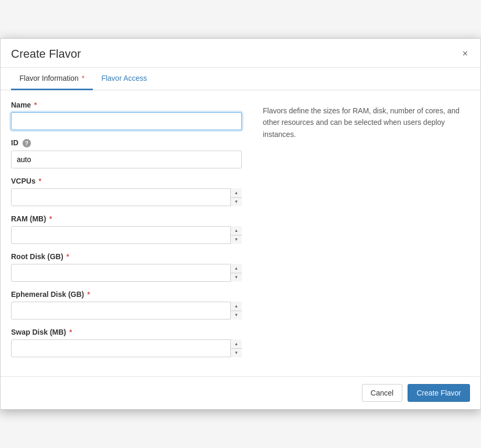  What do you see at coordinates (236, 197) in the screenshot?
I see `vcpus-arrows: ▲ ▼` at bounding box center [236, 197].